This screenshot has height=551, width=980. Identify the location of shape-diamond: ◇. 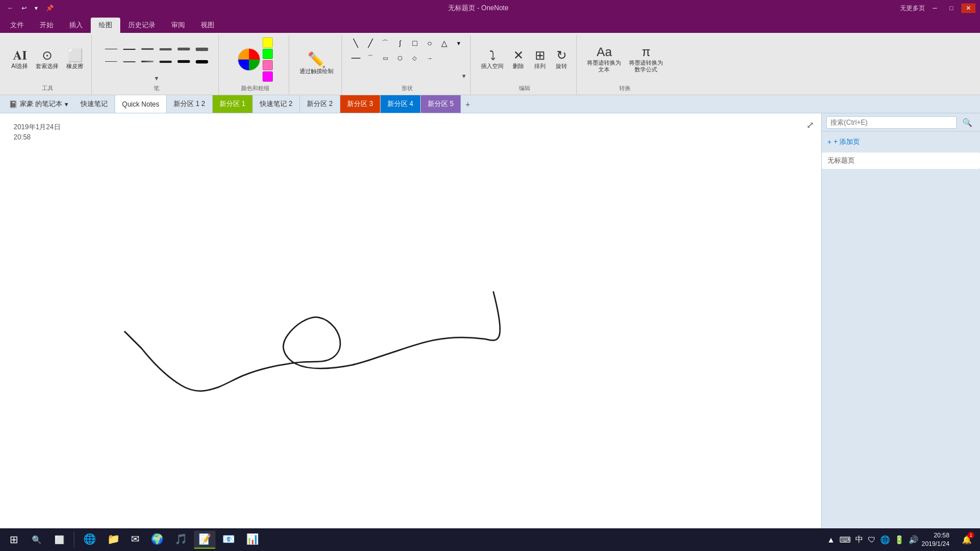
(415, 58).